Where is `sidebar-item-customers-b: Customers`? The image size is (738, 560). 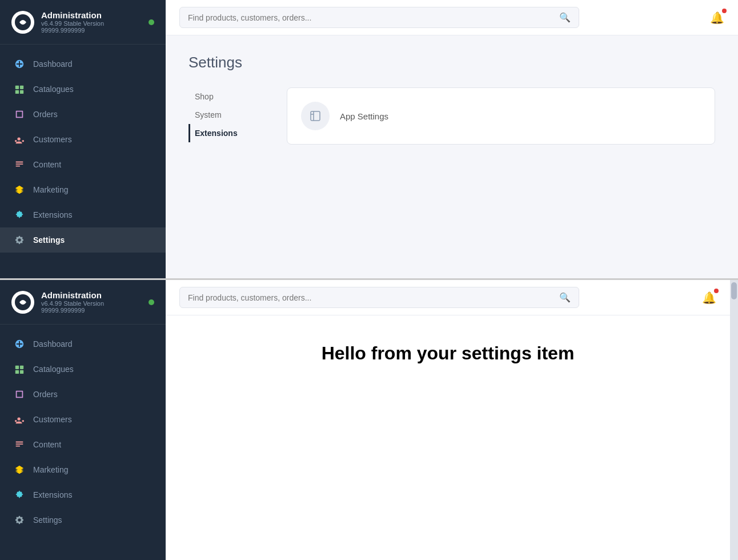
sidebar-item-customers-b: Customers is located at coordinates (83, 419).